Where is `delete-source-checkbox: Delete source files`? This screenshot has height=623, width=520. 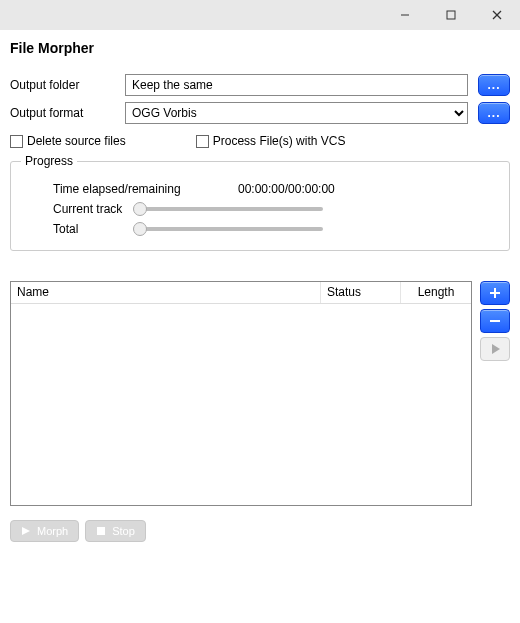
delete-source-checkbox: Delete source files is located at coordinates (68, 141).